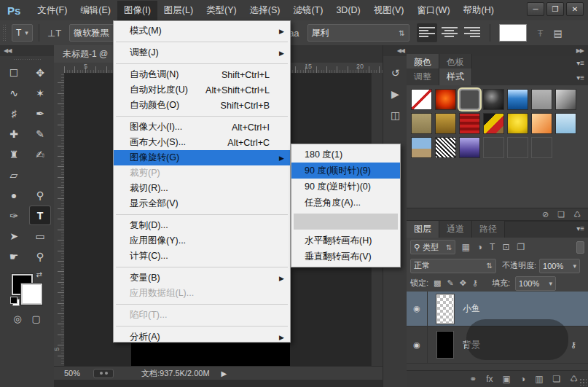 Image resolution: width=588 pixels, height=387 pixels. I want to click on toolbox-grip, so click(27, 60).